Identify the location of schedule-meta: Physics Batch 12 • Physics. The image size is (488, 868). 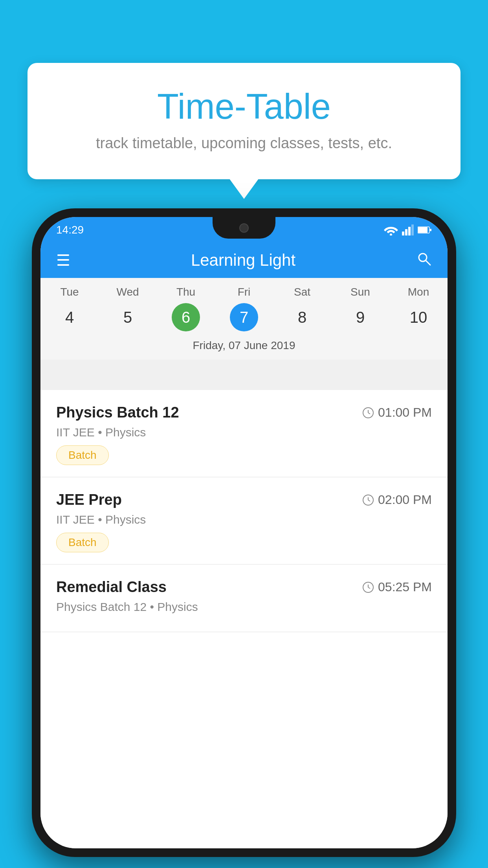
(244, 607).